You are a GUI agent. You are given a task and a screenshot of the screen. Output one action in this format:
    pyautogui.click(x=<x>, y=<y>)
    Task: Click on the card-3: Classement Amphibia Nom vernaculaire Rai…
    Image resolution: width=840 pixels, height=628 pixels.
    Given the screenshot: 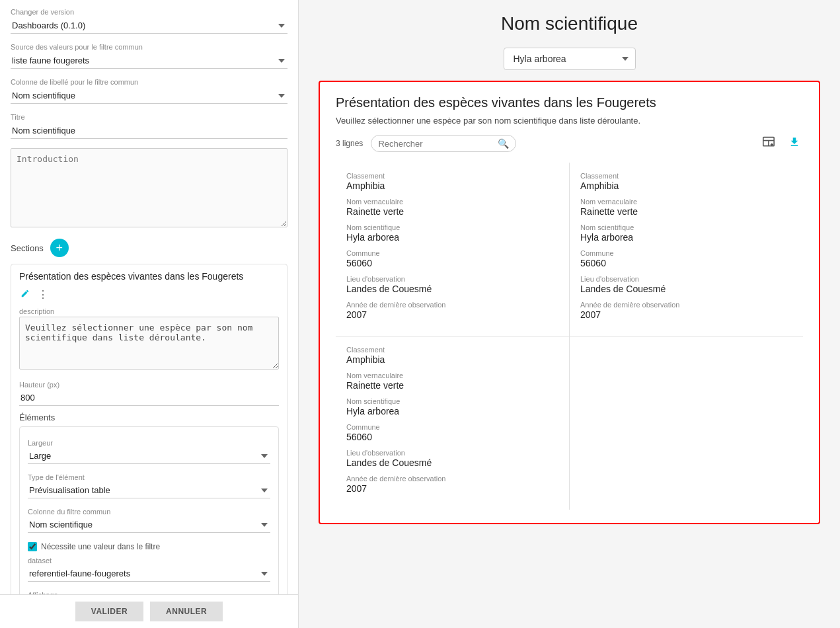 What is the action you would take?
    pyautogui.click(x=452, y=423)
    